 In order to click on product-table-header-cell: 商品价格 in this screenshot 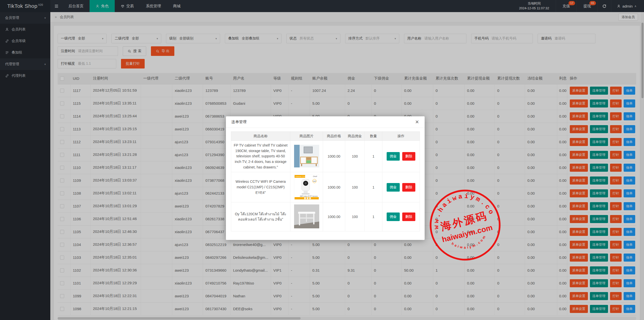, I will do `click(334, 136)`.